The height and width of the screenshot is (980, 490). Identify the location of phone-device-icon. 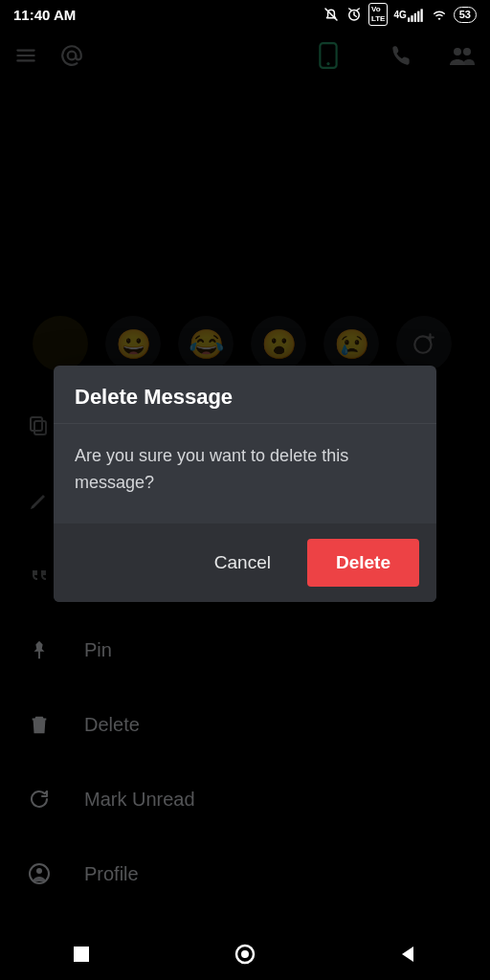
(328, 56).